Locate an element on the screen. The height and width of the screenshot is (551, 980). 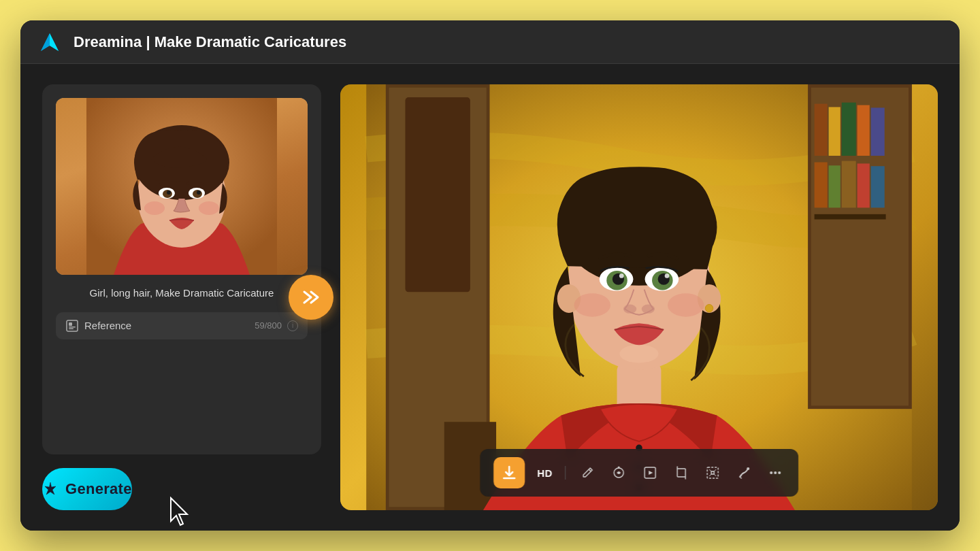
reference-label: Reference is located at coordinates (108, 325).